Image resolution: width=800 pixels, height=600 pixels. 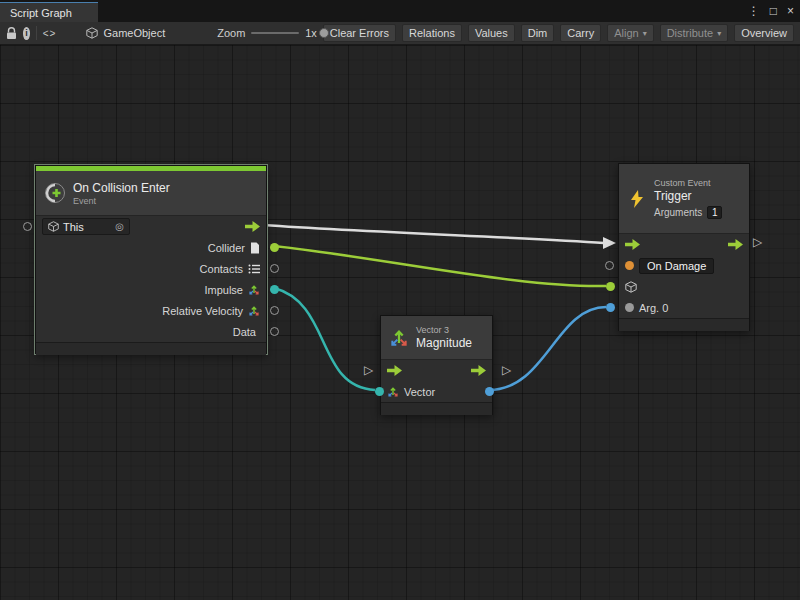 What do you see at coordinates (400, 11) in the screenshot?
I see `tab-bar: Script Graph ⋮ □ ×` at bounding box center [400, 11].